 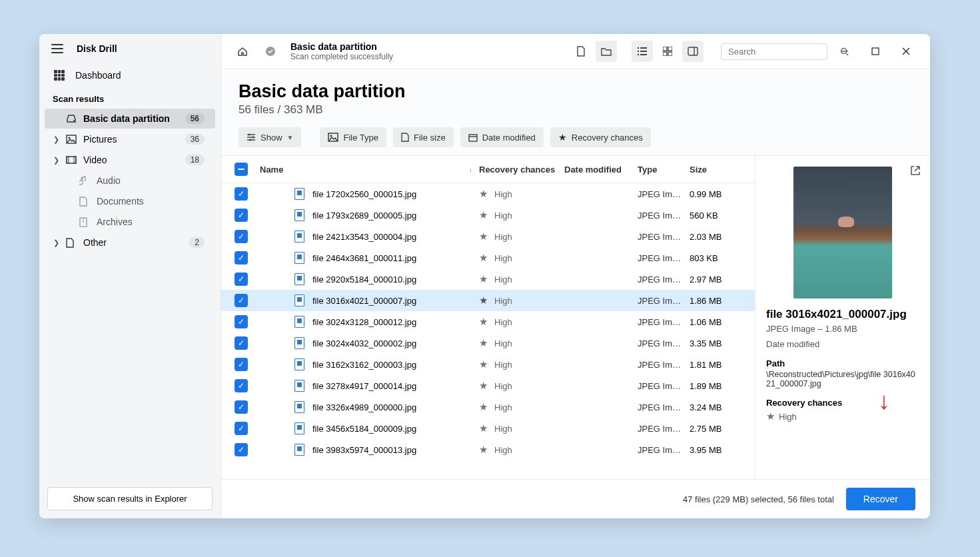 I want to click on col-size: Size, so click(x=716, y=169).